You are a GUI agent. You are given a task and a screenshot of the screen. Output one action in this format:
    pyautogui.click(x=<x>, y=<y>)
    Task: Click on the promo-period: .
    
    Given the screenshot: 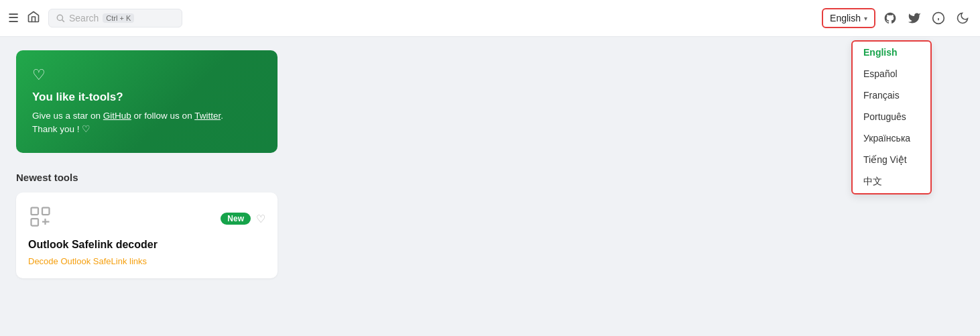 What is the action you would take?
    pyautogui.click(x=222, y=115)
    